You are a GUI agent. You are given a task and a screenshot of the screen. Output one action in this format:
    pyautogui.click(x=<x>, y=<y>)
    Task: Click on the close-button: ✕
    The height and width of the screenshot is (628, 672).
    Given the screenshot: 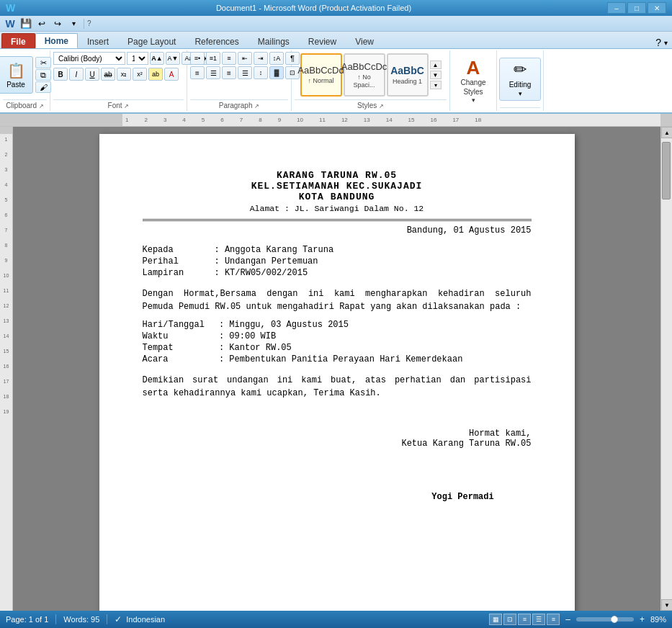 What is the action you would take?
    pyautogui.click(x=657, y=8)
    